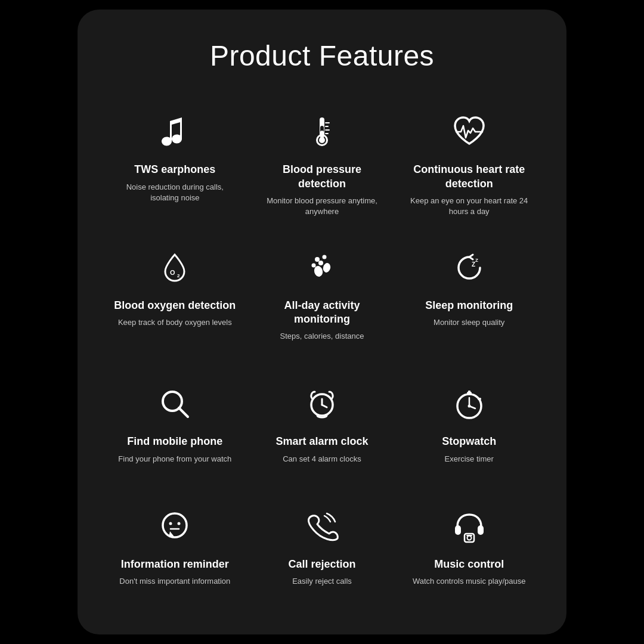 This screenshot has height=644, width=644. Describe the element at coordinates (173, 273) in the screenshot. I see `svg-text: O` at that location.